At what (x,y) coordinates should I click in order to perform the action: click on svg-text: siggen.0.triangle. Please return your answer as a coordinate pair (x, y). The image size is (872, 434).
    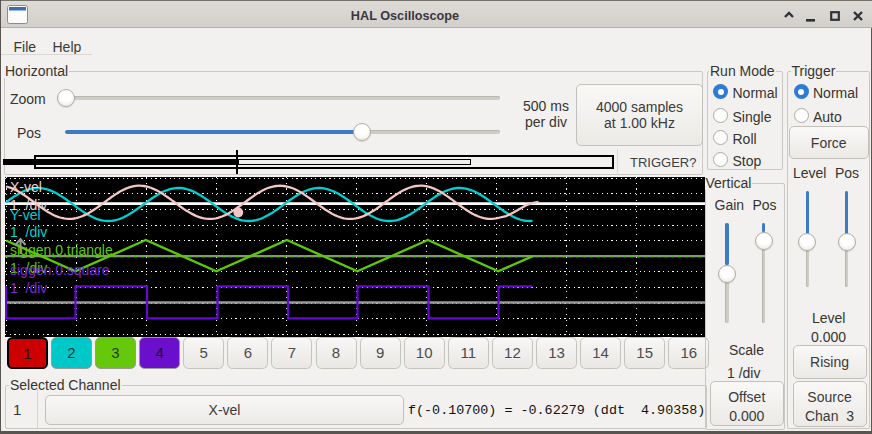
    Looking at the image, I should click on (62, 249).